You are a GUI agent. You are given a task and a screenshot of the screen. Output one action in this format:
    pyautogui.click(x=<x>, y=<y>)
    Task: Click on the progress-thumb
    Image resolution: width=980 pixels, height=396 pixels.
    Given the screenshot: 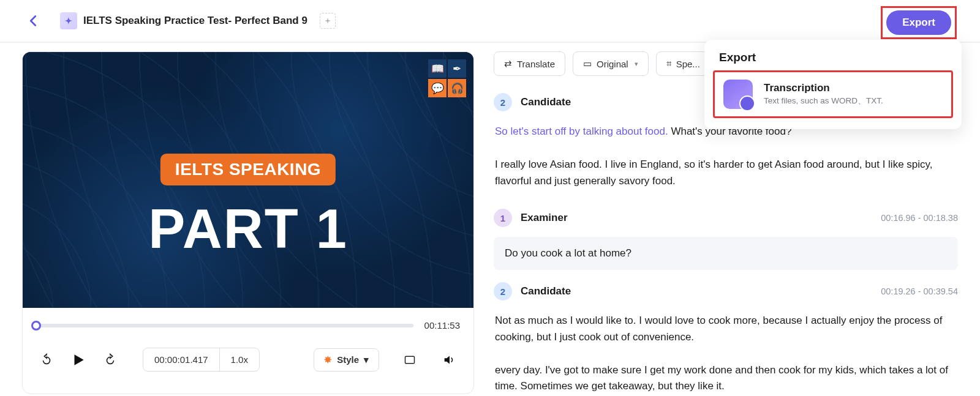 What is the action you would take?
    pyautogui.click(x=36, y=326)
    